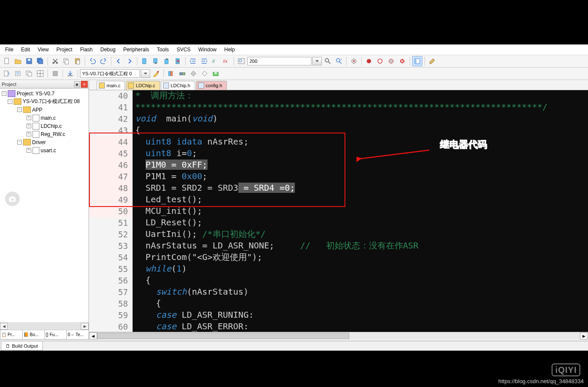 The width and height of the screenshot is (588, 387). I want to click on output-tabs: 🗒 Build Output, so click(294, 346).